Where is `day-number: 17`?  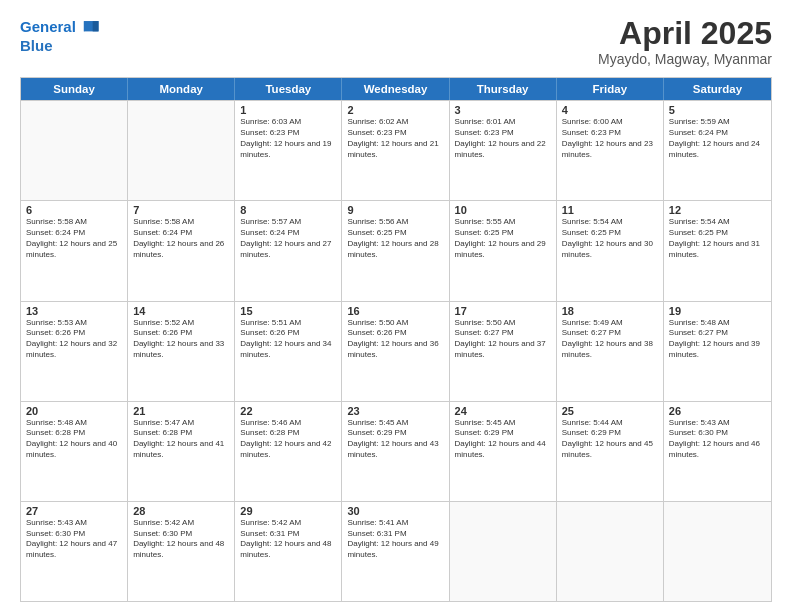 day-number: 17 is located at coordinates (503, 311).